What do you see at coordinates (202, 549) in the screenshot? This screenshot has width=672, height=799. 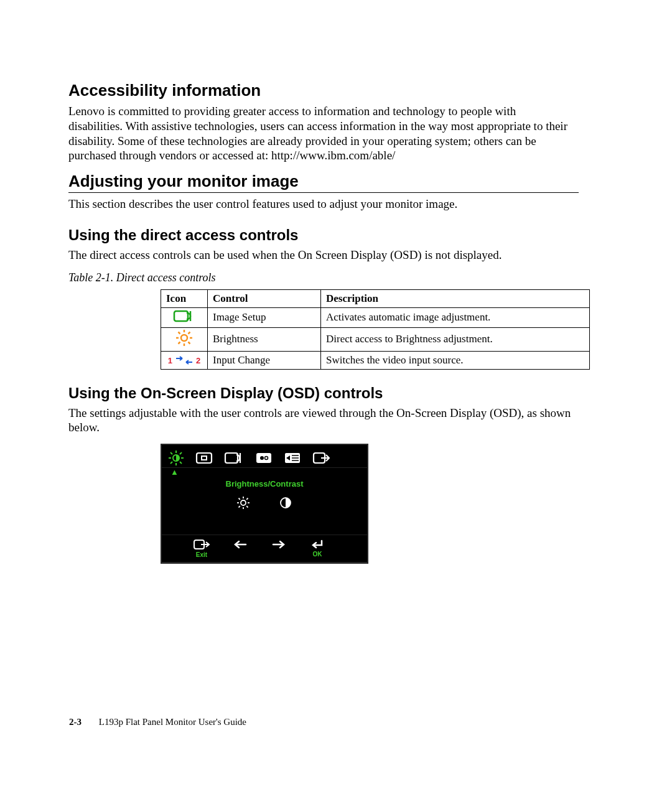 I see `osd-exit-button: Exit` at bounding box center [202, 549].